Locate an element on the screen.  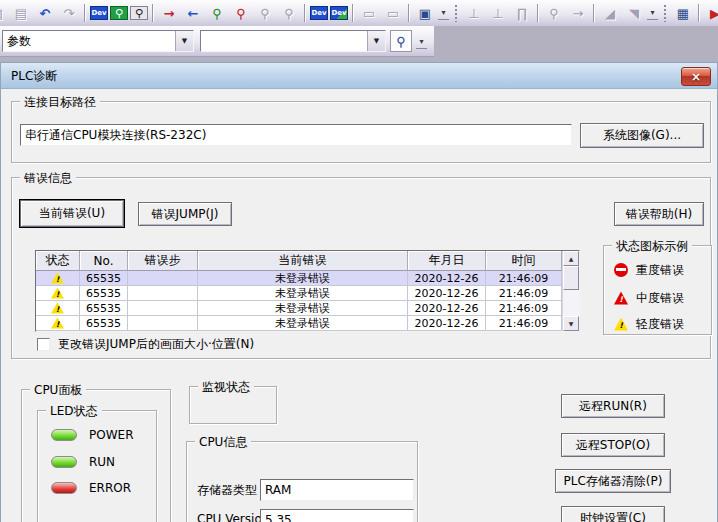
connection-path-field: 串行通信CPU模块连接(RS-232C) is located at coordinates (296, 135).